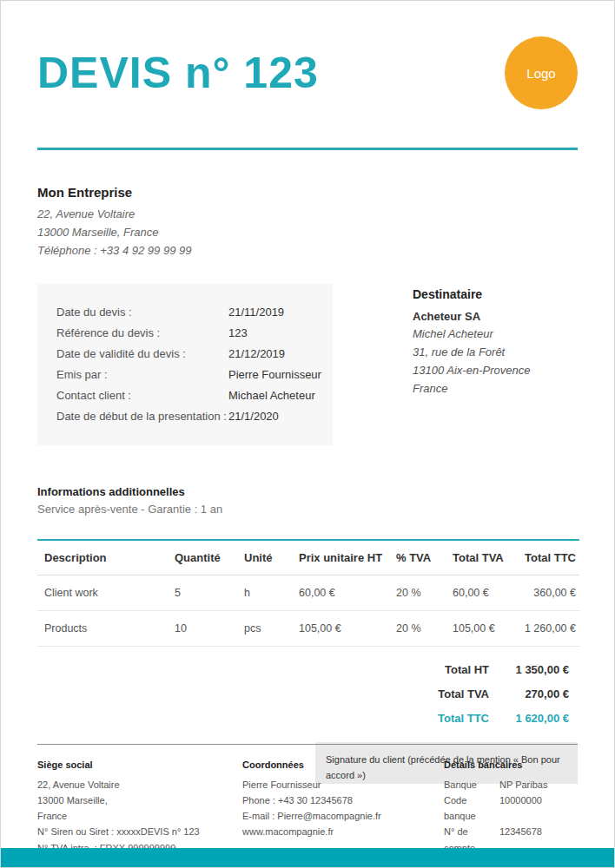  What do you see at coordinates (495, 352) in the screenshot?
I see `recipient-line: 31, rue de la Forêt` at bounding box center [495, 352].